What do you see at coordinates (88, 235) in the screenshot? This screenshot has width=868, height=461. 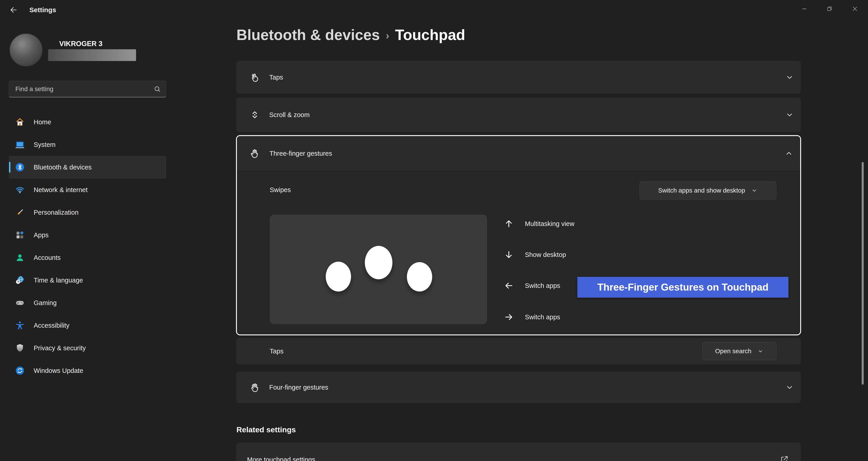 I see `sidebar-item-apps: Apps` at bounding box center [88, 235].